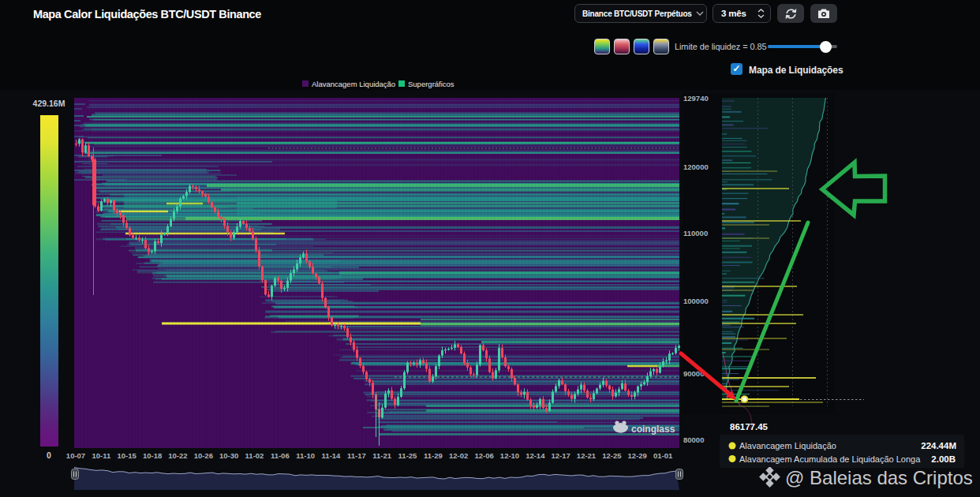  Describe the element at coordinates (76, 456) in the screenshot. I see `svg-text: 10-07` at that location.